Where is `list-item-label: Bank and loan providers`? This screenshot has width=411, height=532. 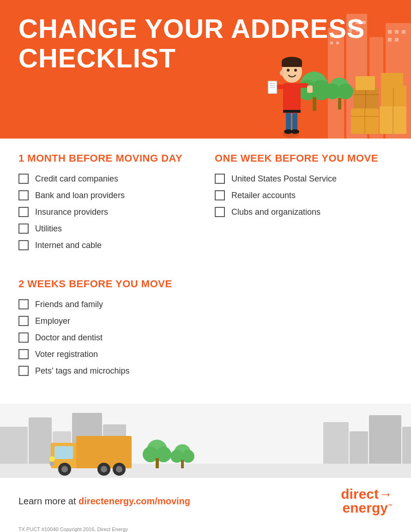 list-item-label: Bank and loan providers is located at coordinates (80, 196).